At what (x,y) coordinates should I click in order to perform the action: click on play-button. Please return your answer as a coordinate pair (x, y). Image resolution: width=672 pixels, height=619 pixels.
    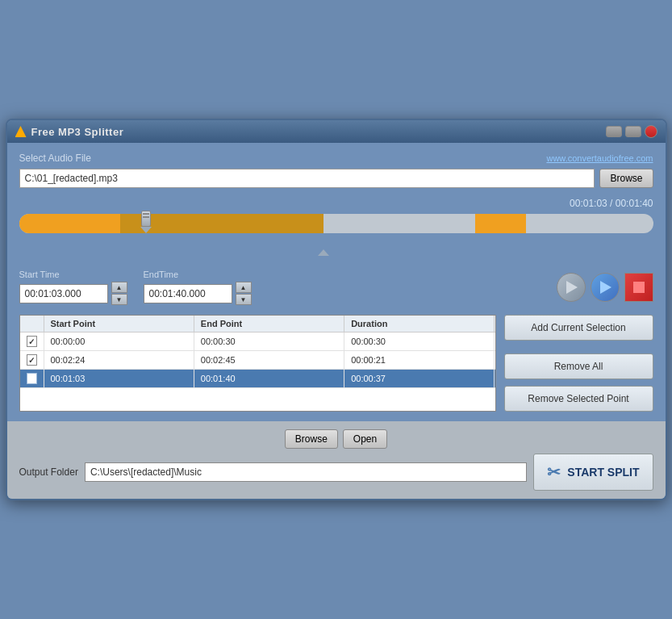
    Looking at the image, I should click on (571, 287).